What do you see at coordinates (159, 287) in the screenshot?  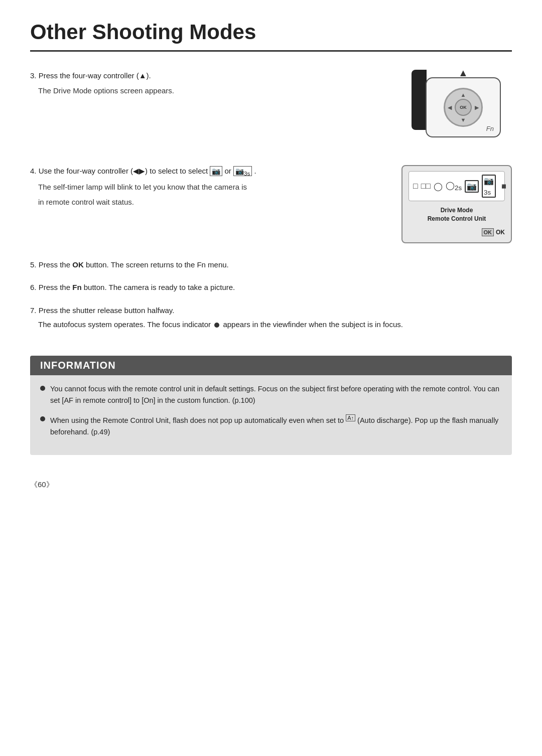 I see `step-6-rest: button. The camera is ready to take a pi…` at bounding box center [159, 287].